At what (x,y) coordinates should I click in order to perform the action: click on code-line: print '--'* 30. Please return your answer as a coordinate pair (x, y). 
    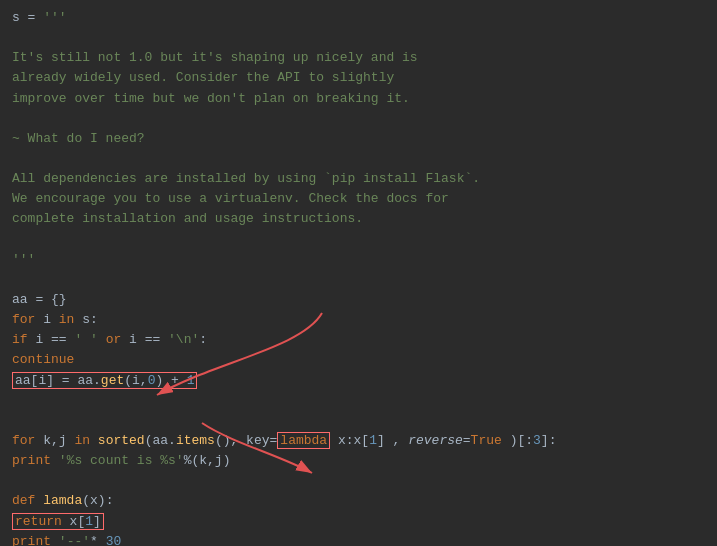
    Looking at the image, I should click on (358, 539).